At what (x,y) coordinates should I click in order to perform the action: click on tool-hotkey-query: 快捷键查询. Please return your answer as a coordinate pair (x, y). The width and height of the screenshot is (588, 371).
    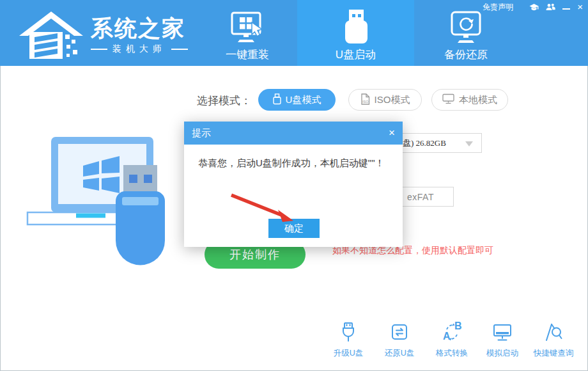
    Looking at the image, I should click on (553, 340).